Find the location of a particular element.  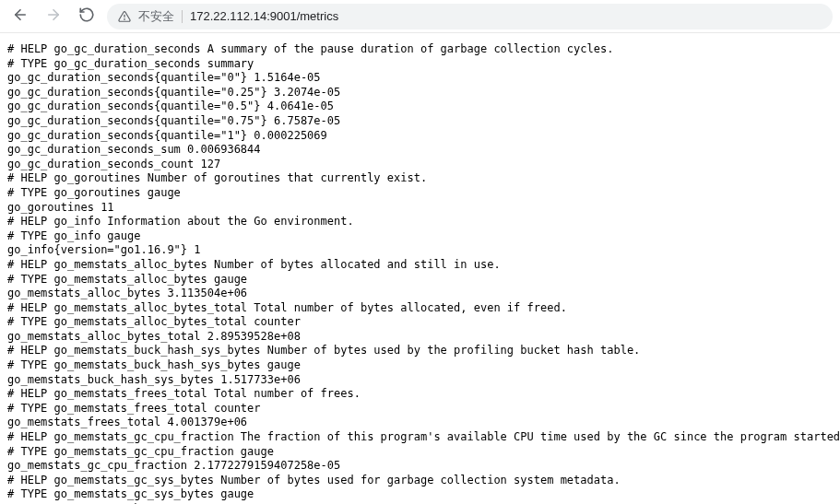

browser-toolbar: 不安全 172.22.112.14:9001/metrics is located at coordinates (420, 17).